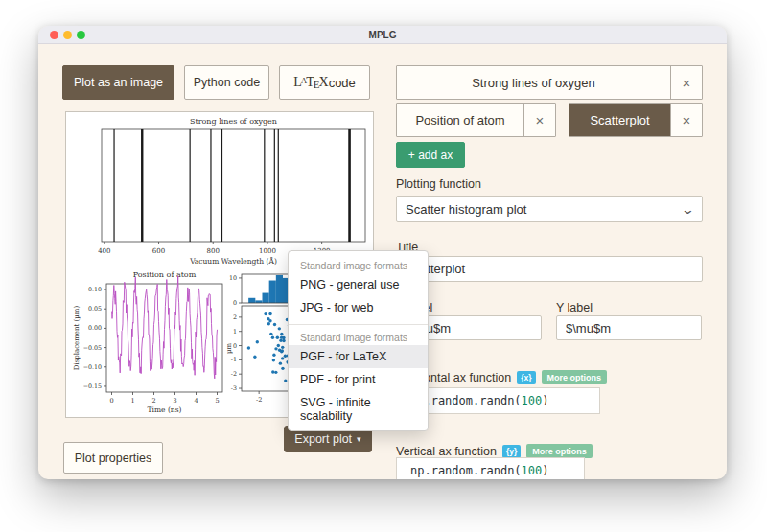 This screenshot has width=767, height=532. What do you see at coordinates (619, 120) in the screenshot?
I see `tab-scatterplot: Scatterplot` at bounding box center [619, 120].